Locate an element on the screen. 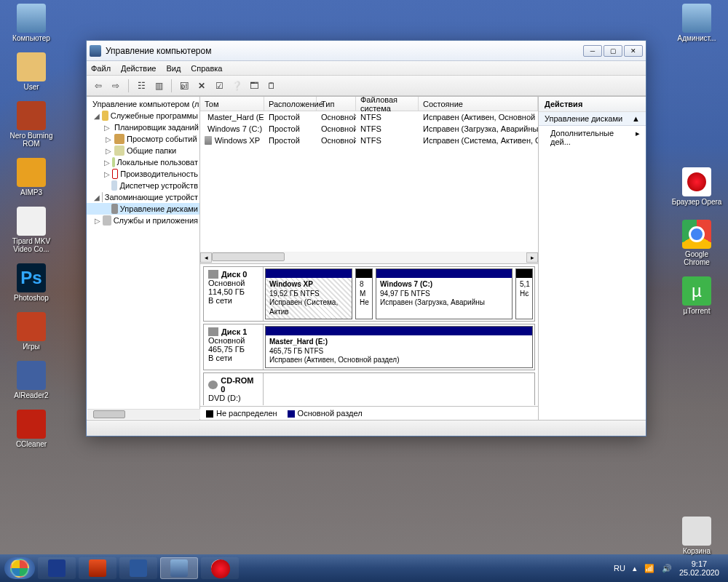 The image size is (728, 582). menubar: Файл Действие Вид Справка is located at coordinates (366, 68).